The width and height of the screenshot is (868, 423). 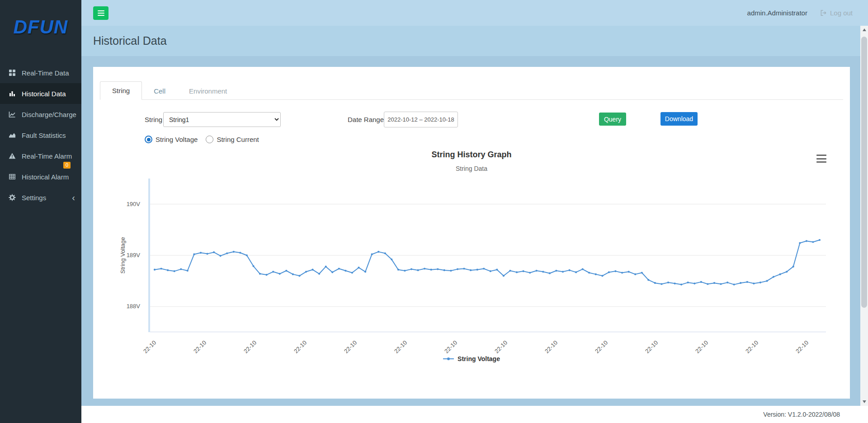 What do you see at coordinates (160, 91) in the screenshot?
I see `tab-cell: Cell` at bounding box center [160, 91].